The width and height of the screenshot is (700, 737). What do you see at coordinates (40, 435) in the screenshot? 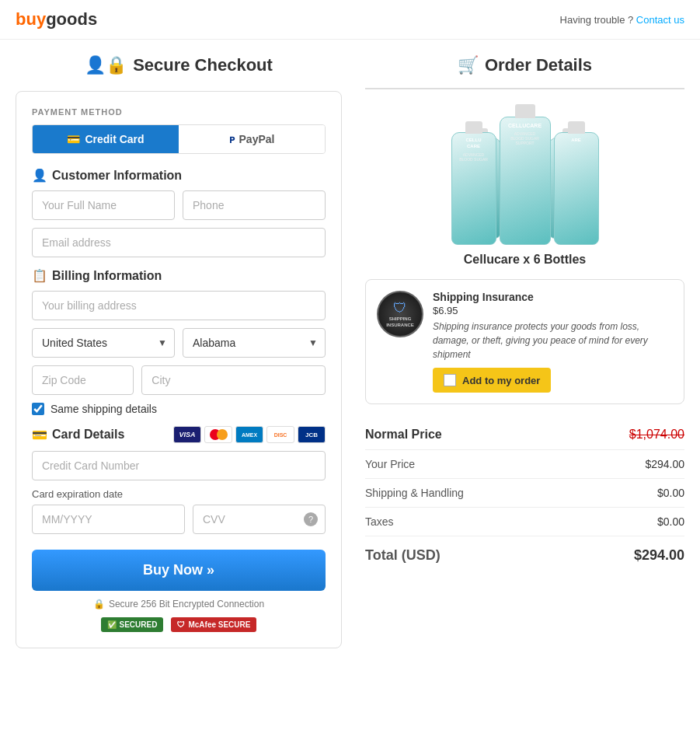
I see `card-icon: 💳` at bounding box center [40, 435].